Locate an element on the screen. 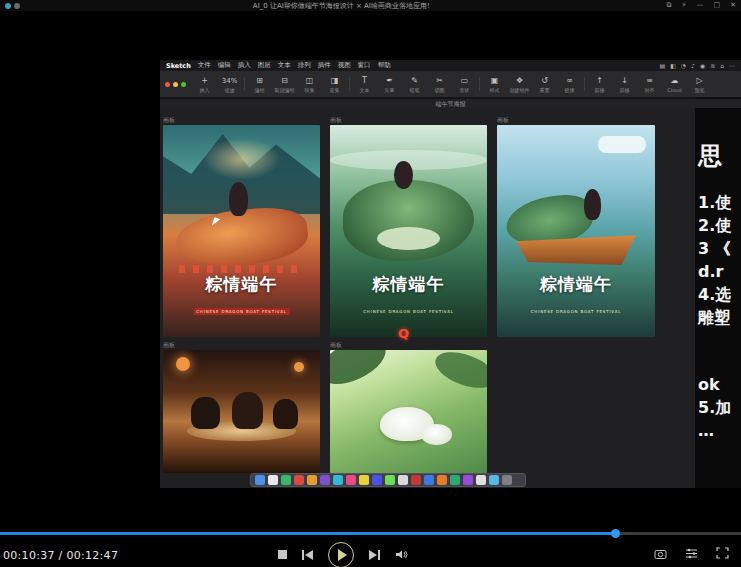 The height and width of the screenshot is (567, 741). note-line: 1.使 is located at coordinates (720, 202).